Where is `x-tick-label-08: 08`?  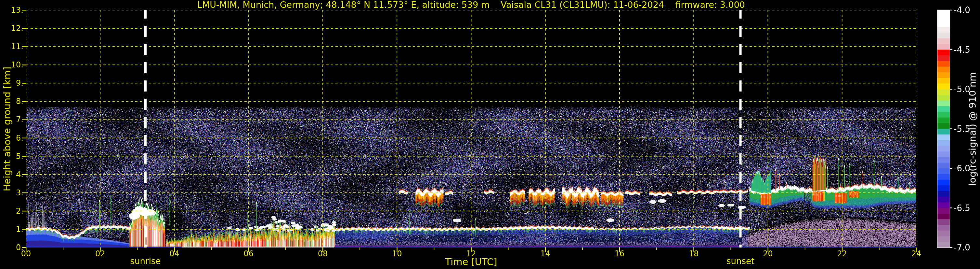 x-tick-label-08: 08 is located at coordinates (323, 254).